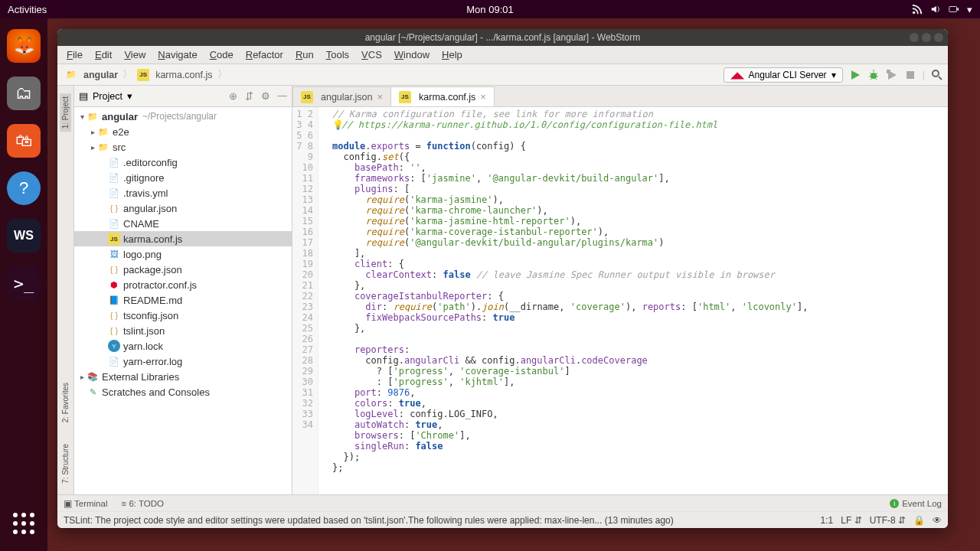  I want to click on tree-root: ▾📁angular~/Projects/angular, so click(183, 116).